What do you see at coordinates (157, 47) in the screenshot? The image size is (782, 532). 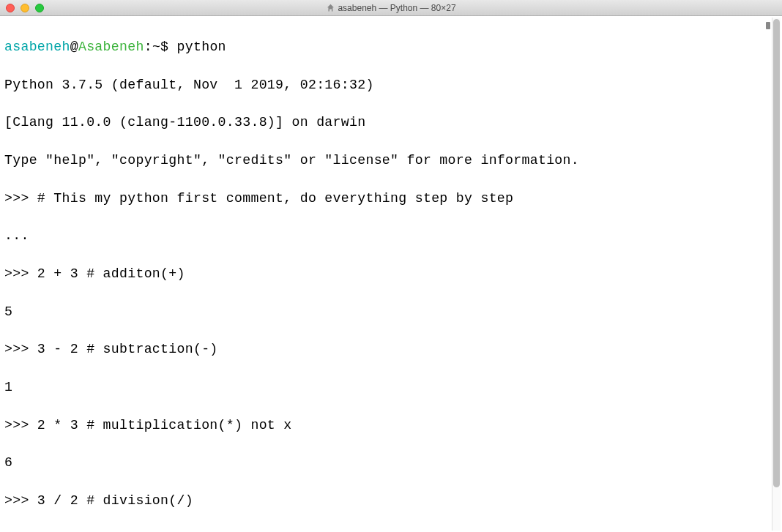 I see `prompt-path: ~` at bounding box center [157, 47].